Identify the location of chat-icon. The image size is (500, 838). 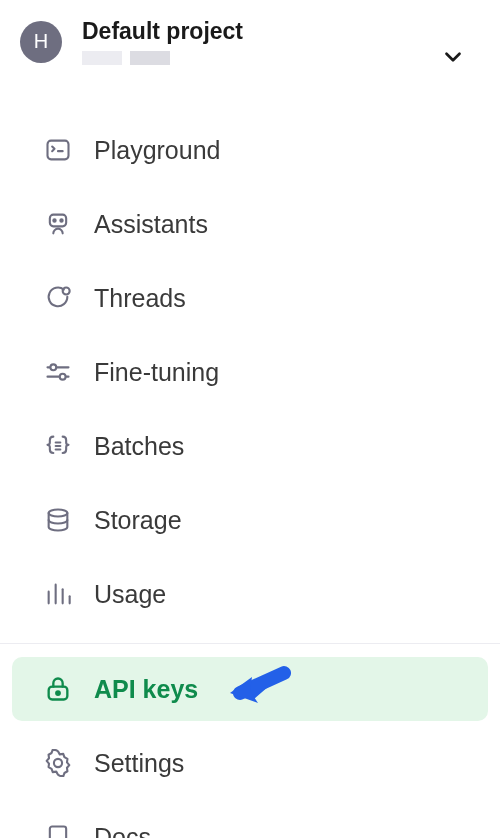
(58, 298).